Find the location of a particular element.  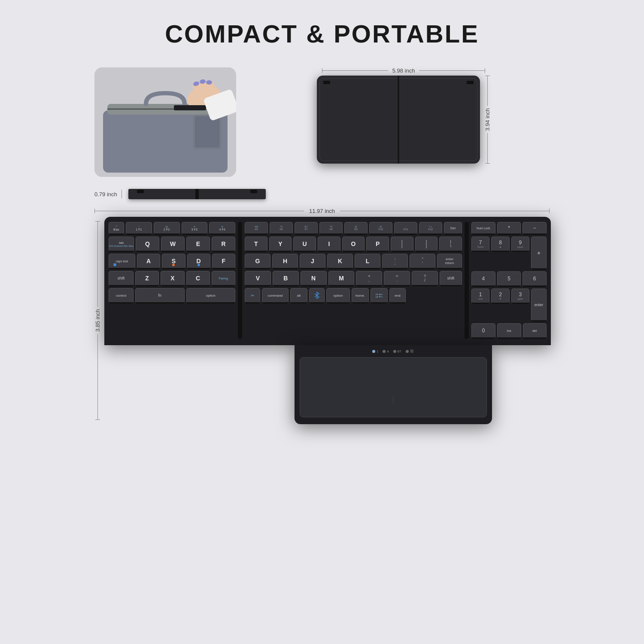

indicator-1: 1 is located at coordinates (375, 351).